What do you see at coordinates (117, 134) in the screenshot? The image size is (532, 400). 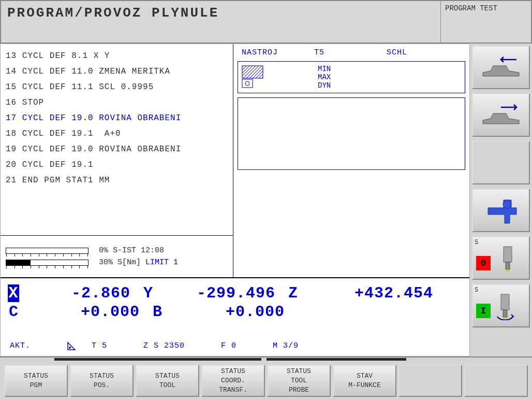 I see `program-line: 18 CYCL DEF 19.1 A+0` at bounding box center [117, 134].